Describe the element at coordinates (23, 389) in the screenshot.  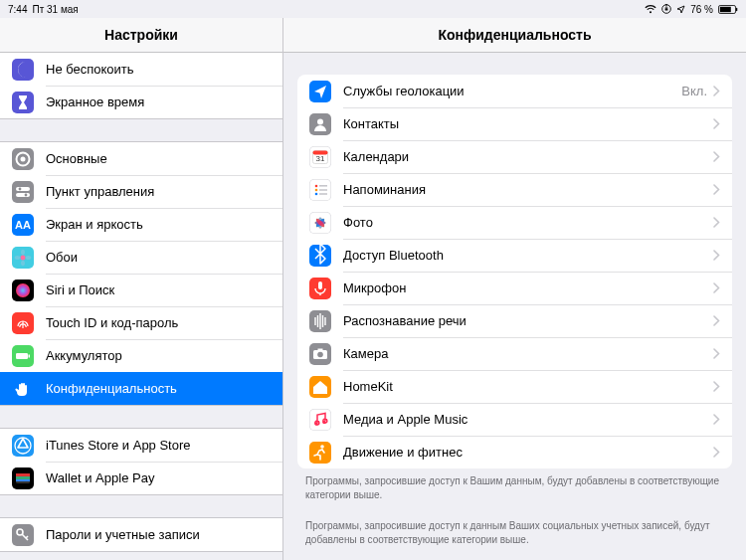
I see `hand-icon` at that location.